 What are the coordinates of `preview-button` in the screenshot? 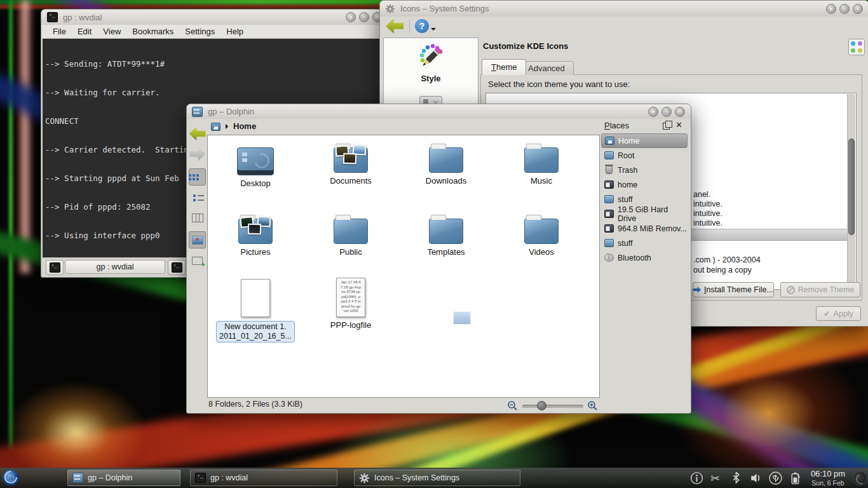 It's located at (197, 240).